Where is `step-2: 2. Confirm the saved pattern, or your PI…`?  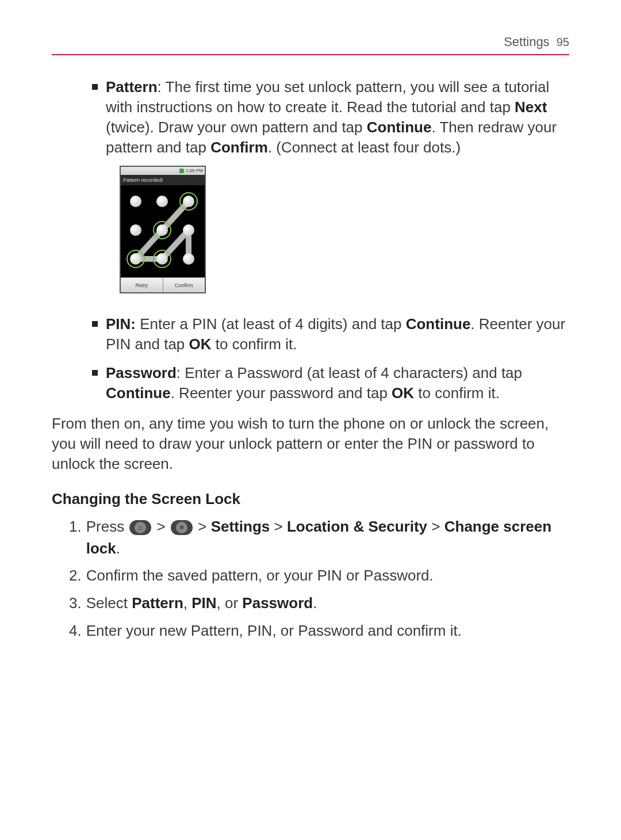
step-2: 2. Confirm the saved pattern, or your PI… is located at coordinates (319, 576).